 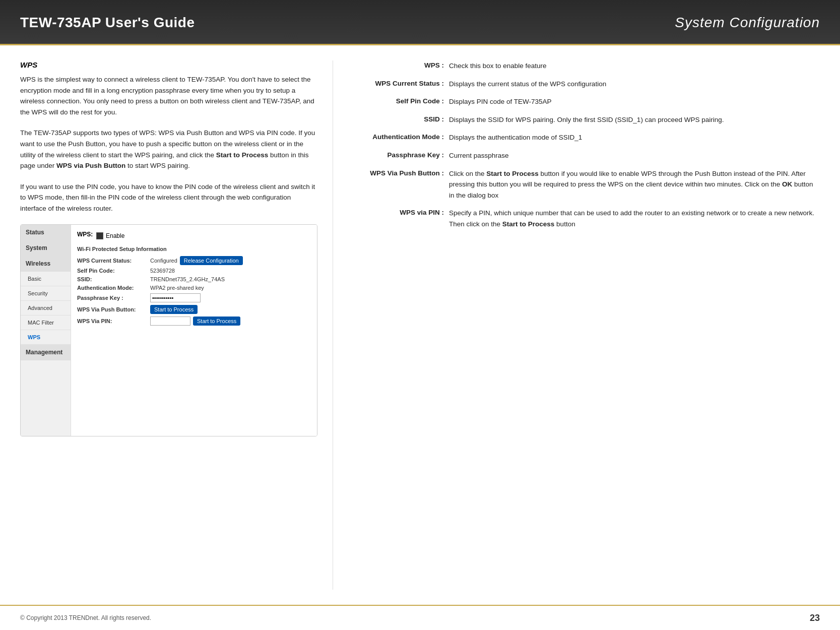 I want to click on intro-paragraph-2: The TEW-735AP supports two types of WPS:…, so click(x=169, y=149).